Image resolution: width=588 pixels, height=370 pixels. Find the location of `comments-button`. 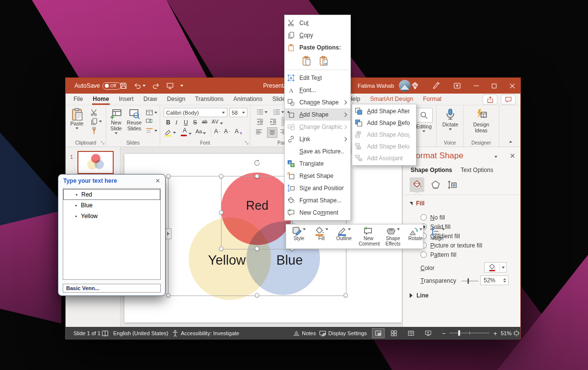

comments-button is located at coordinates (508, 99).